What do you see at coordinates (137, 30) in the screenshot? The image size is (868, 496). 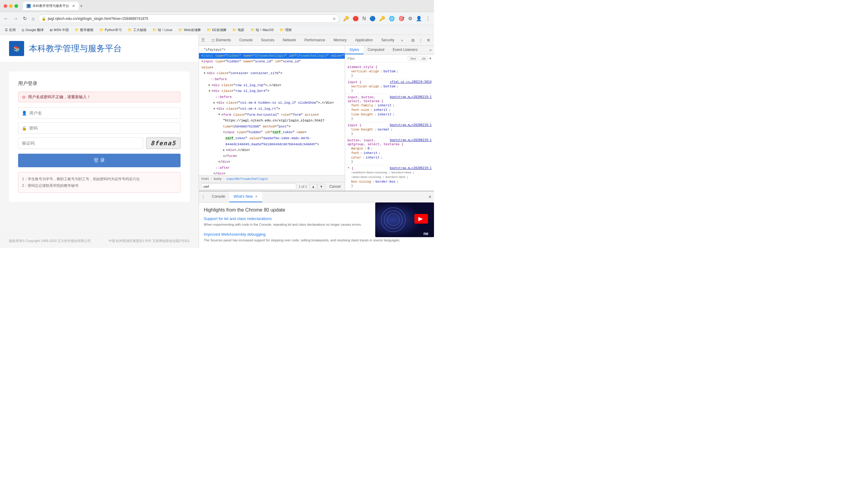 I see `bookmark-secrets: 📁 工大秘籍` at bounding box center [137, 30].